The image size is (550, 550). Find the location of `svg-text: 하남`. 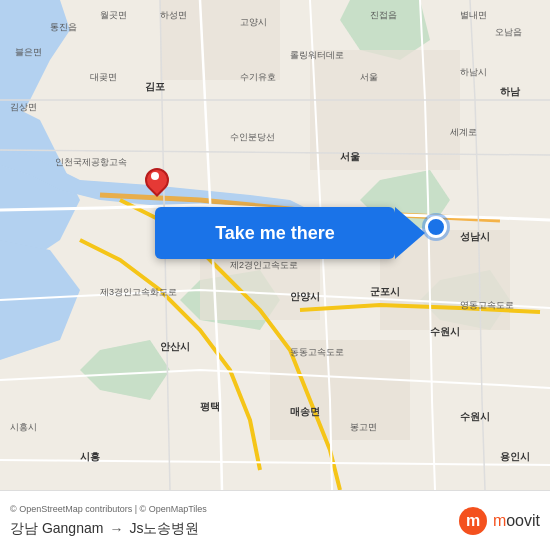

svg-text: 하남 is located at coordinates (510, 92).